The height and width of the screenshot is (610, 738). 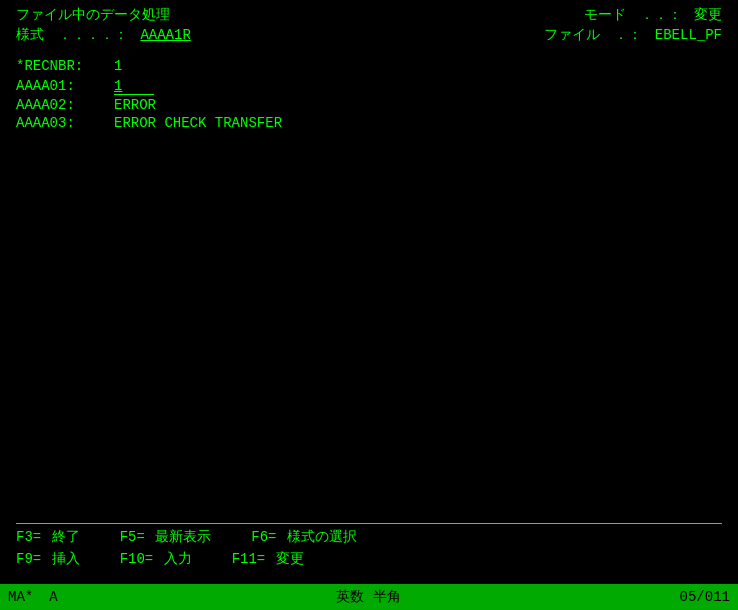 I want to click on aaaa03-value: ERROR CHECK TRANSFER, so click(x=198, y=123).